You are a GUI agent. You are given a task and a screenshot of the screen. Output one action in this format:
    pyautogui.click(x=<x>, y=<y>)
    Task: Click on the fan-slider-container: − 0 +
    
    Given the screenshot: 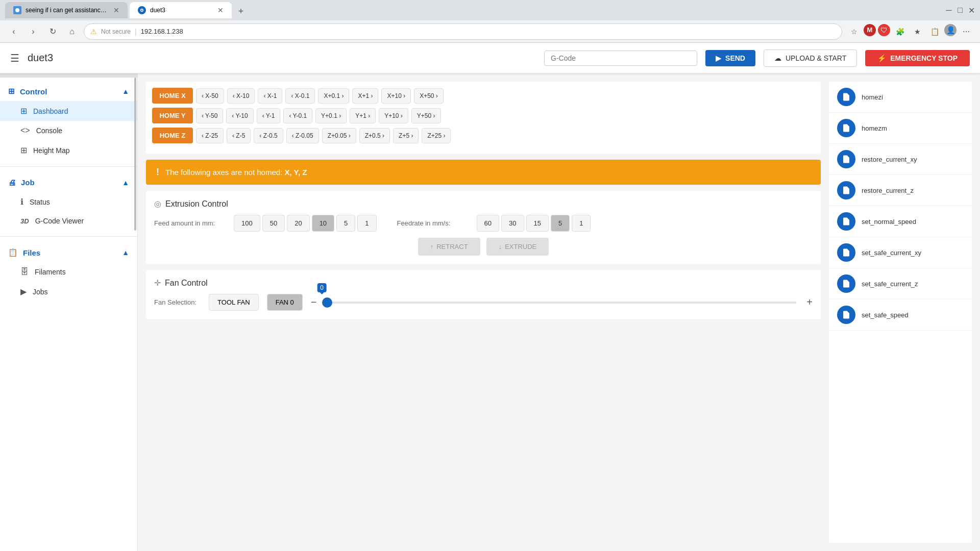 What is the action you would take?
    pyautogui.click(x=561, y=302)
    